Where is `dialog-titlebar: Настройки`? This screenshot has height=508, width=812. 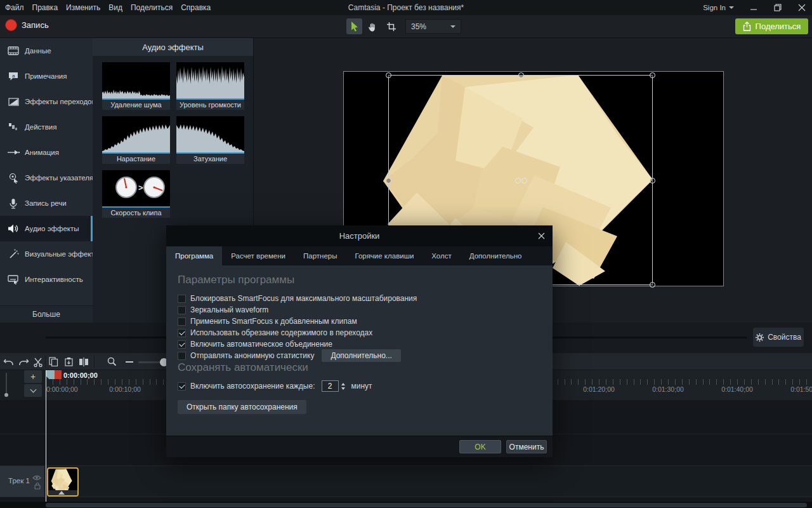
dialog-titlebar: Настройки is located at coordinates (359, 236).